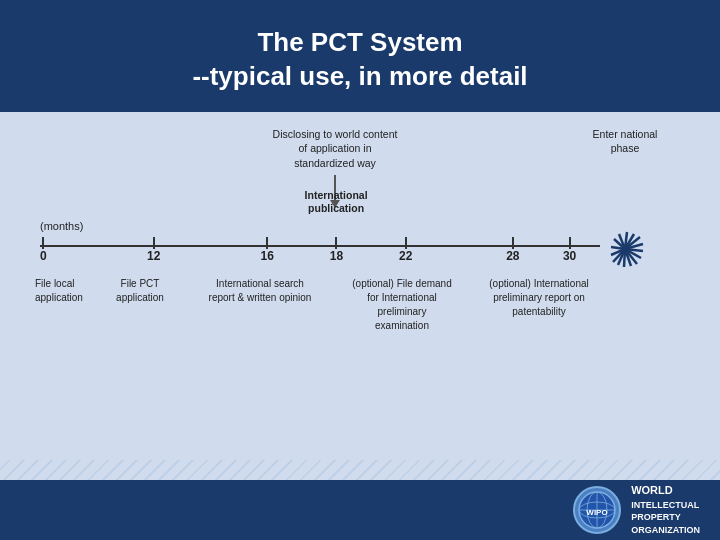  What do you see at coordinates (539, 298) in the screenshot?
I see `desc-optional-prelim: (optional) International preliminary rep…` at bounding box center [539, 298].